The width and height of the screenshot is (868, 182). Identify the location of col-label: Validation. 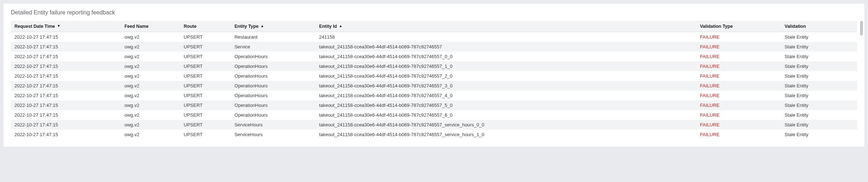
(795, 26).